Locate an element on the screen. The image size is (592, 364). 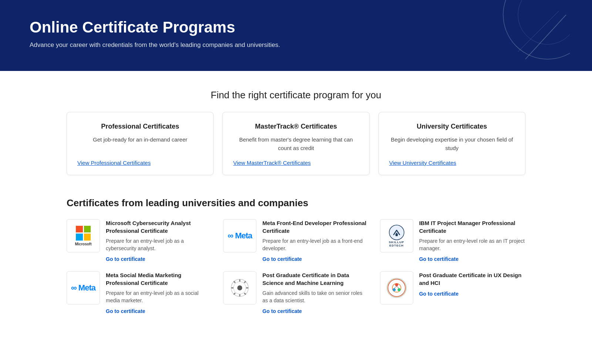
meta-logo-box: ∞ Meta is located at coordinates (240, 236).